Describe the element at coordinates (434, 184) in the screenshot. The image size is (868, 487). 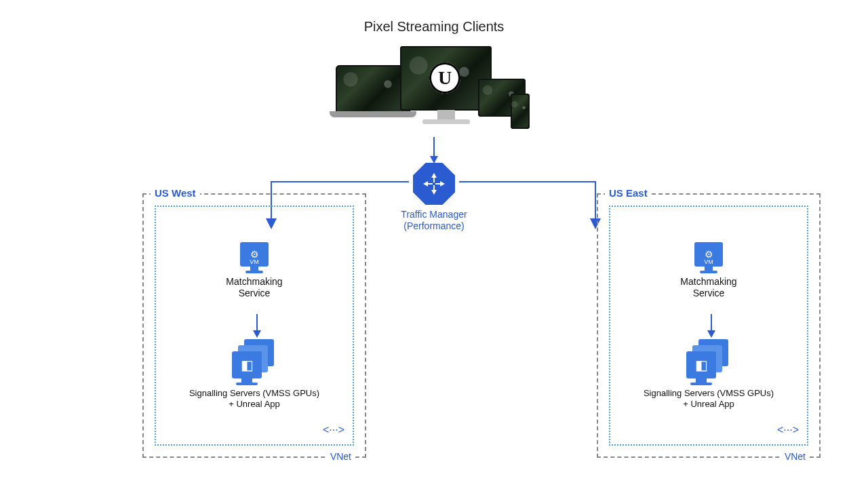
I see `traffic-manager-icon` at that location.